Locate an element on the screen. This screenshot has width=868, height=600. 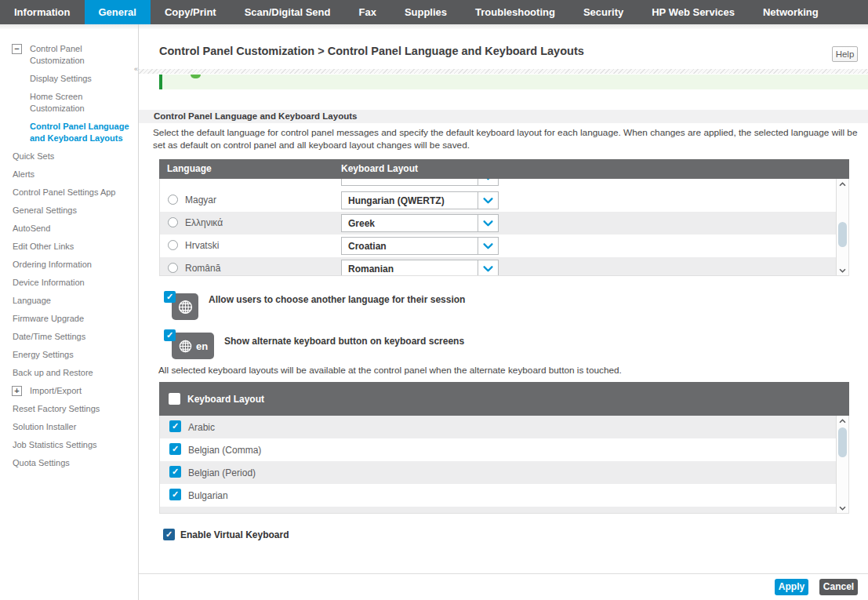
sidebar-item: Display Settings is located at coordinates (67, 82).